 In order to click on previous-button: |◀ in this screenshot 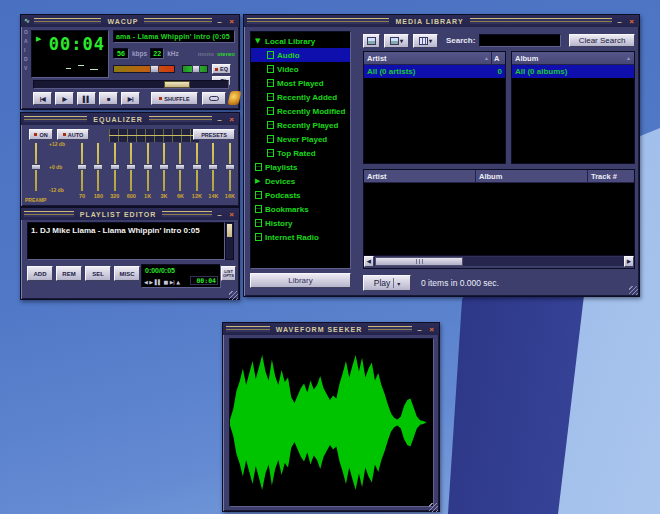, I will do `click(42, 98)`.